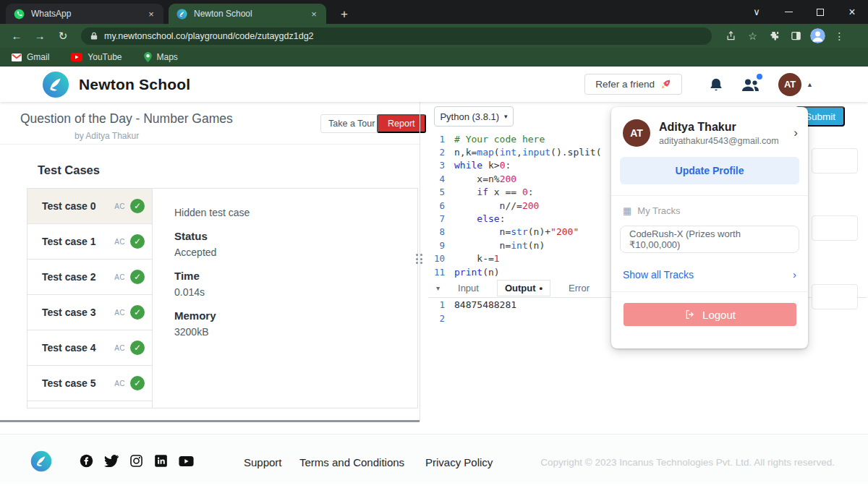 This screenshot has height=488, width=868. What do you see at coordinates (488, 218) in the screenshot?
I see `code-token: else` at bounding box center [488, 218].